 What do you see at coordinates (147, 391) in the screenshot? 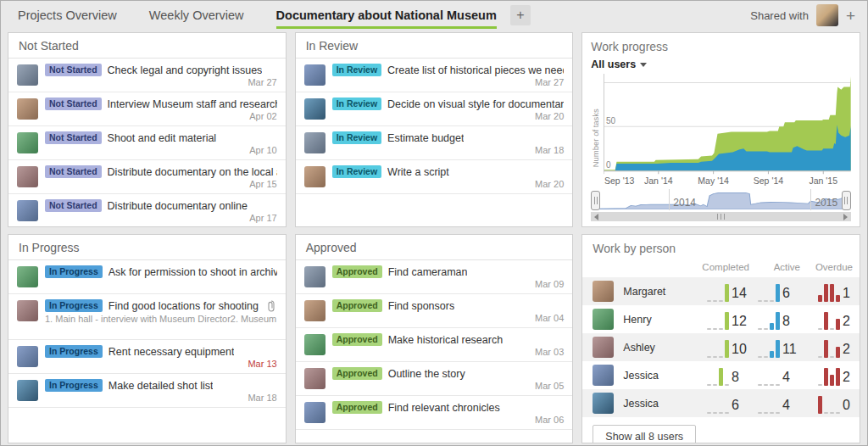
I see `task-card: In Progress Make detailed shot list Mar …` at bounding box center [147, 391].